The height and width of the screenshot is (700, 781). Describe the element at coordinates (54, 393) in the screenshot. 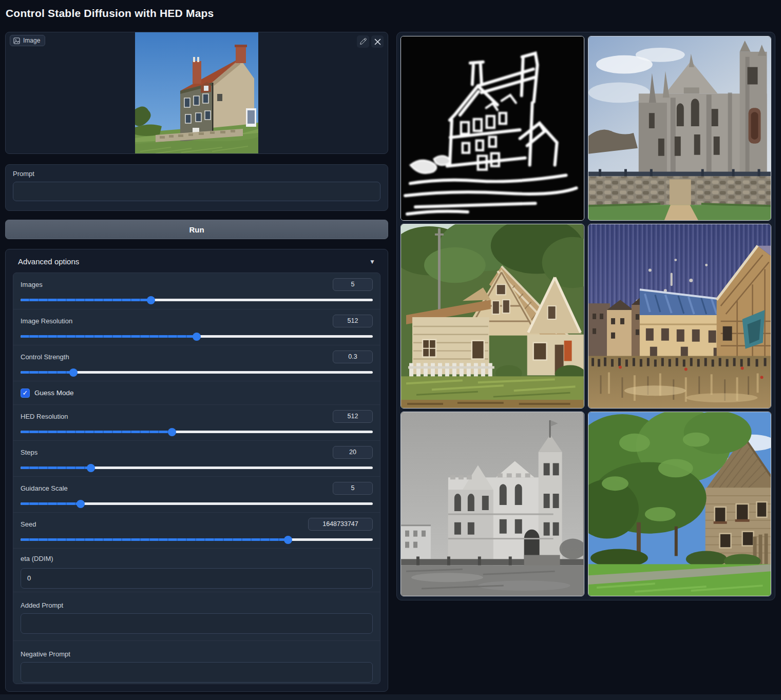

I see `guess-mode-label: Guess Mode` at that location.